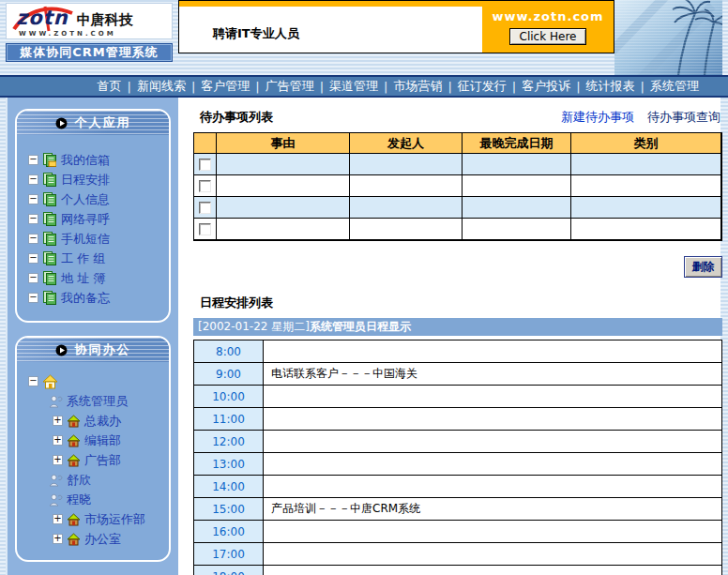 This screenshot has height=575, width=728. What do you see at coordinates (458, 419) in the screenshot?
I see `schedule-row: 11:00` at bounding box center [458, 419].